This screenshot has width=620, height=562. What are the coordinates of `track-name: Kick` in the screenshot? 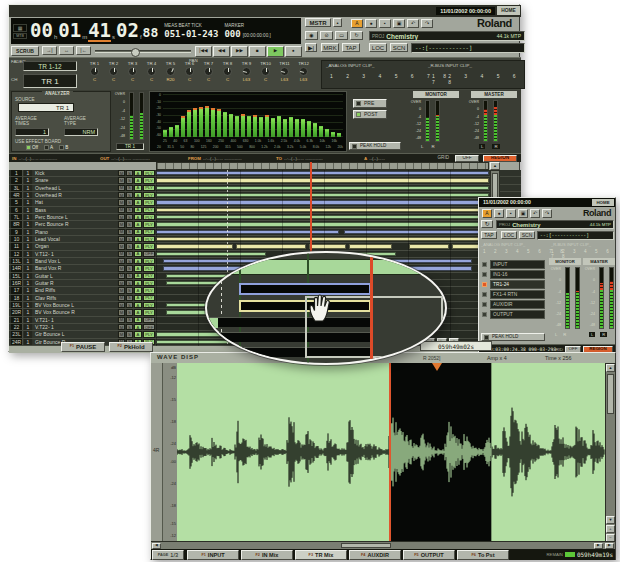 It's located at (75, 173).